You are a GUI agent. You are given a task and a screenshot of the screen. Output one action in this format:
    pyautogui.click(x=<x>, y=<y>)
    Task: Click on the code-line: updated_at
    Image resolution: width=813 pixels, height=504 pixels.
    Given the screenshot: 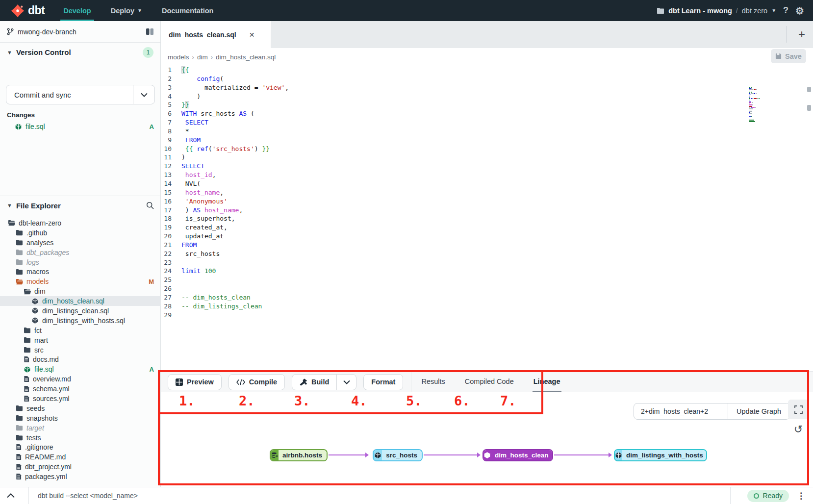 What is the action you would take?
    pyautogui.click(x=463, y=236)
    